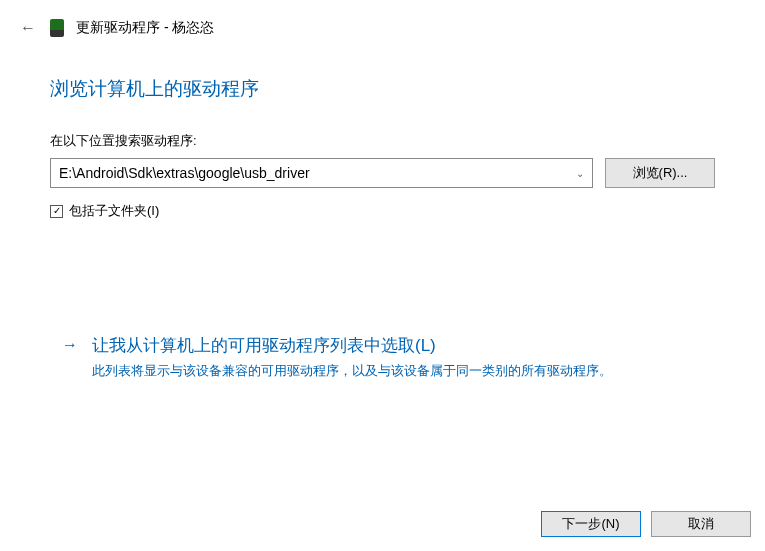 The width and height of the screenshot is (765, 551). I want to click on option-title: 让我从计算机上的可用驱动程序列表中选取(L), so click(400, 346).